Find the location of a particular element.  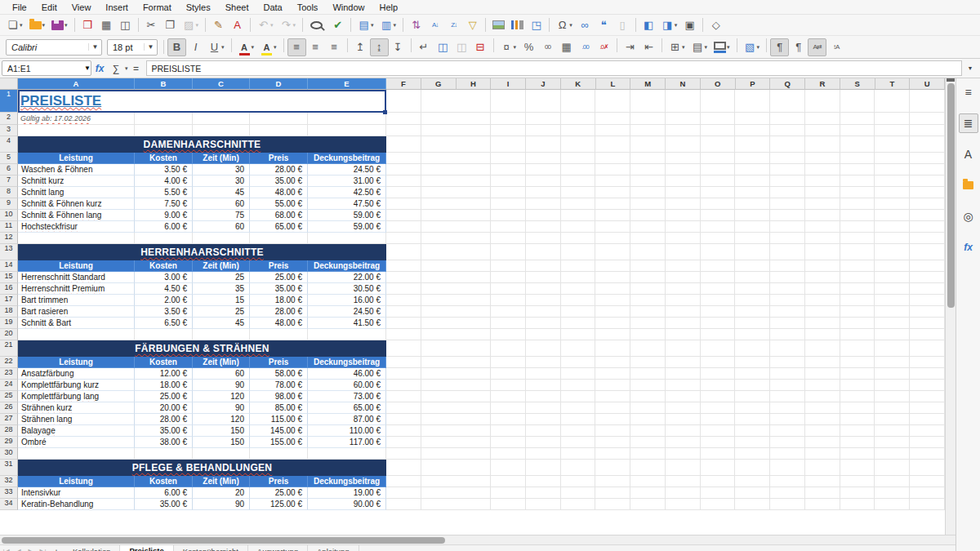

sort-button: ⇅ is located at coordinates (416, 25).